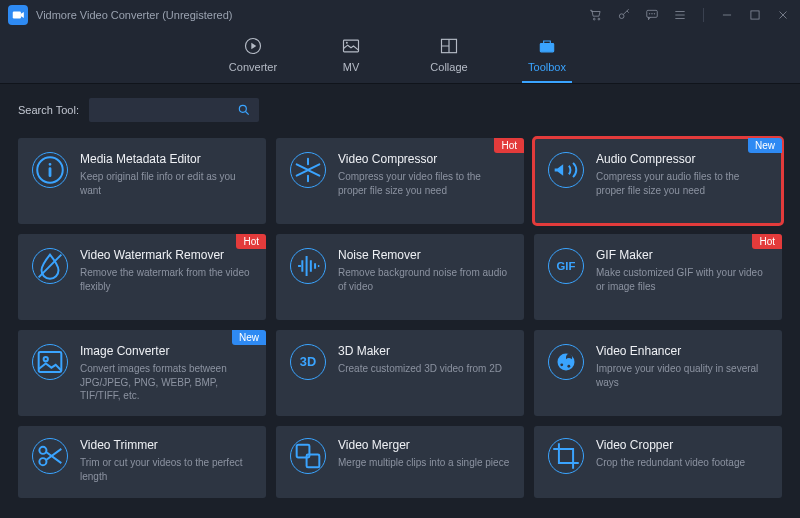  What do you see at coordinates (566, 362) in the screenshot?
I see `video-enhancer-icon` at bounding box center [566, 362].